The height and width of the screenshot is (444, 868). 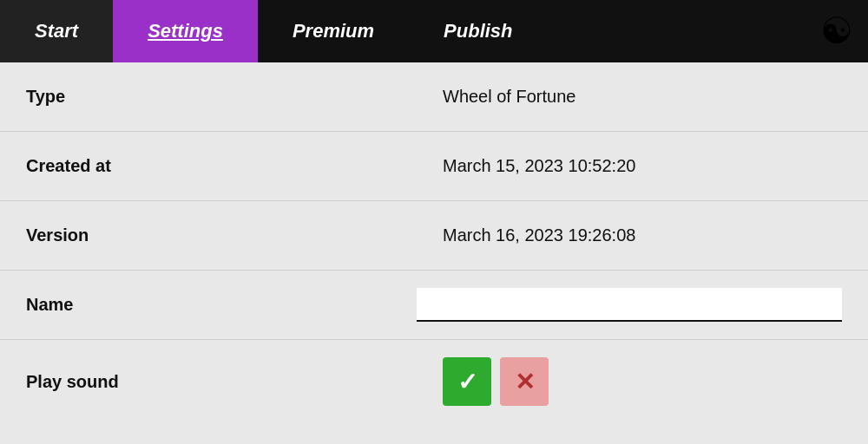 I want to click on value-version: March 16, 2023 19:26:08, so click(x=642, y=236).